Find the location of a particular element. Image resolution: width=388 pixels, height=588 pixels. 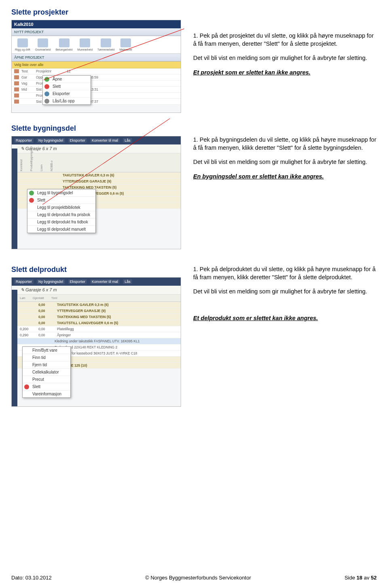

tool-tomrer: Tømrerarbeid is located at coordinates (106, 45).